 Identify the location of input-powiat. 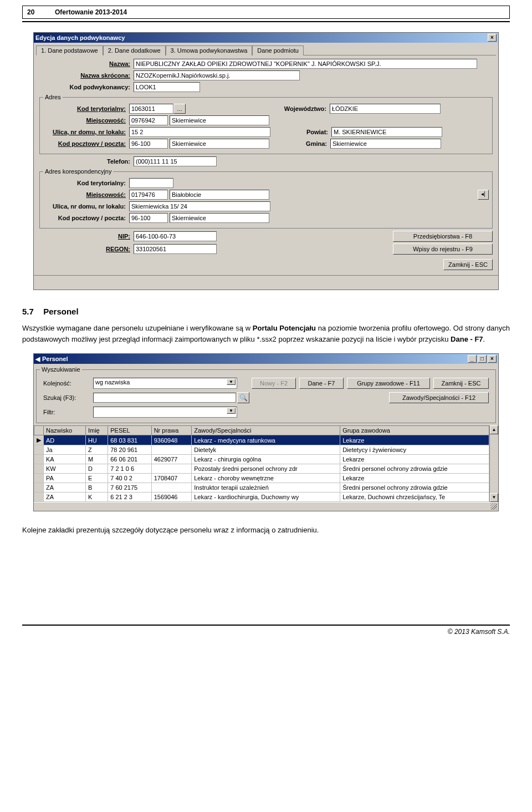
(387, 132).